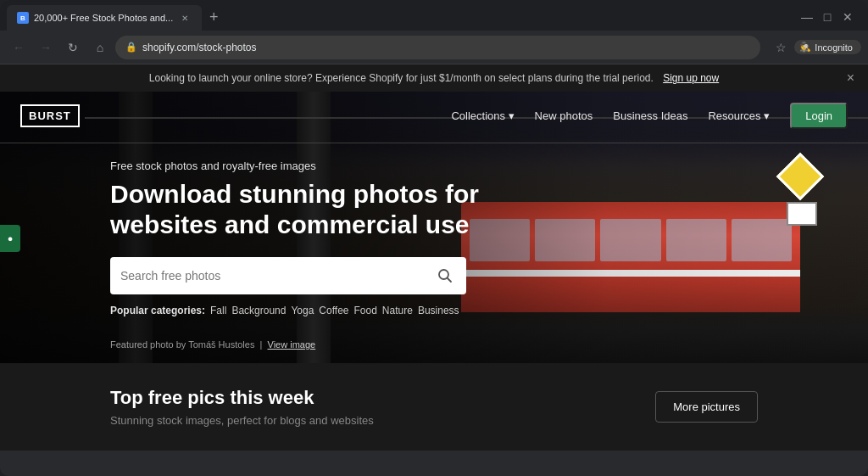 This screenshot has width=868, height=476. What do you see at coordinates (242, 407) in the screenshot?
I see `bottom-text: Top free pics this week Stunning stock i…` at bounding box center [242, 407].